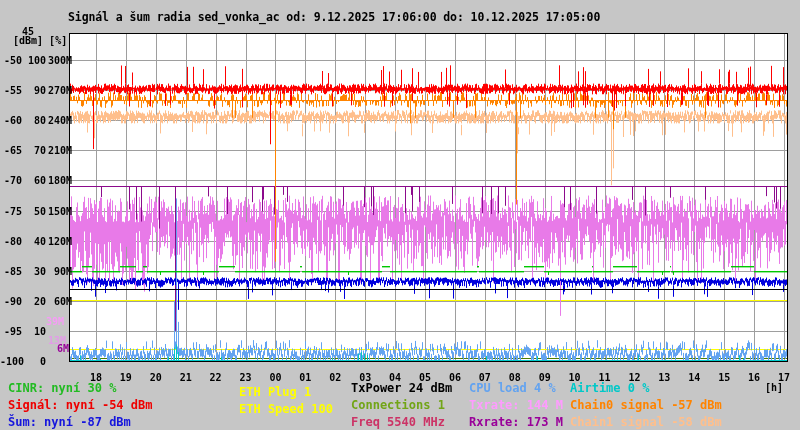  What do you see at coordinates (35, 180) in the screenshot?
I see `y-tick-pct: 60` at bounding box center [35, 180].